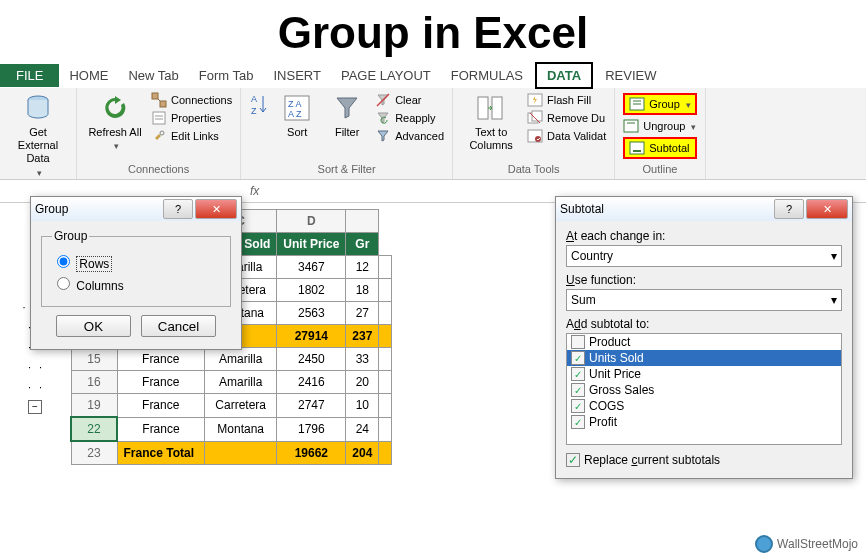  What do you see at coordinates (178, 326) in the screenshot?
I see `cancel-button: Cancel` at bounding box center [178, 326].